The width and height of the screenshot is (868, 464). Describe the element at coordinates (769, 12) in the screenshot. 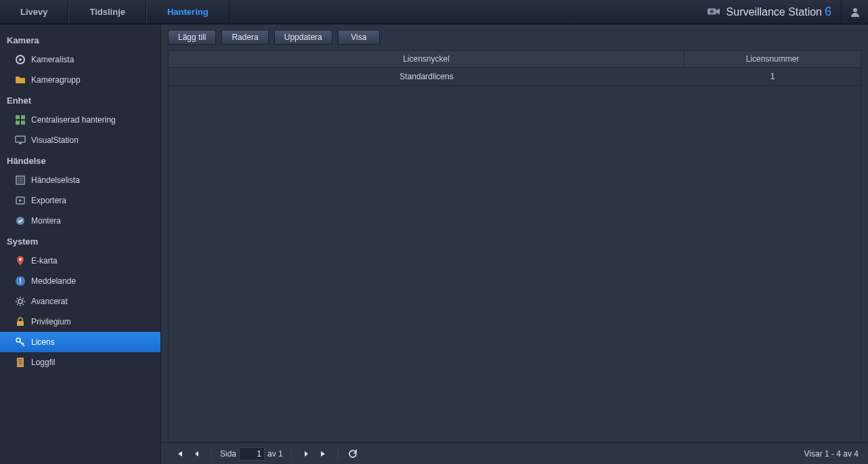

I see `brand: Surveillance Station 6` at that location.